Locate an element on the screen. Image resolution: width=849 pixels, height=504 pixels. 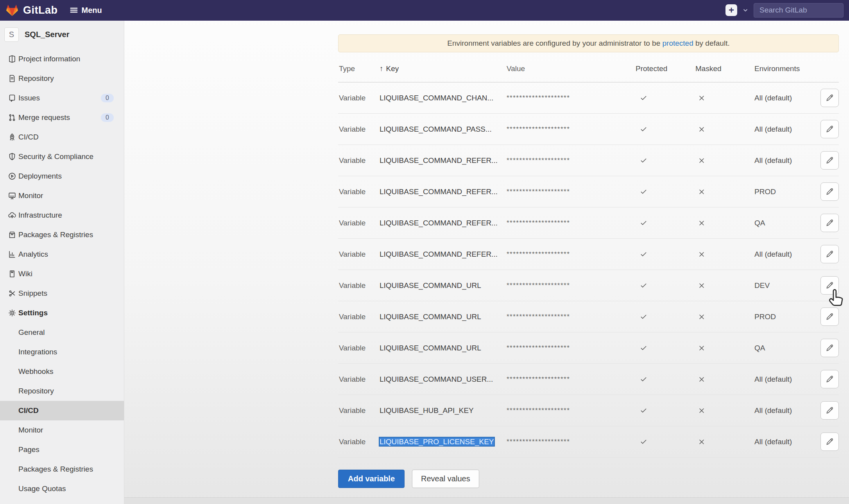
settings-submenu-ci-cd: CI/CD is located at coordinates (62, 411).